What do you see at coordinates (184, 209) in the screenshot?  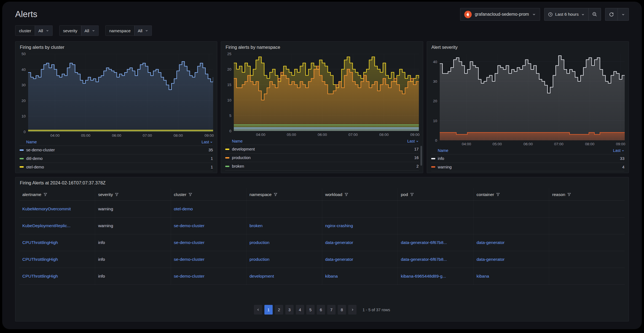 I see `cluster-link: otel-demo` at bounding box center [184, 209].